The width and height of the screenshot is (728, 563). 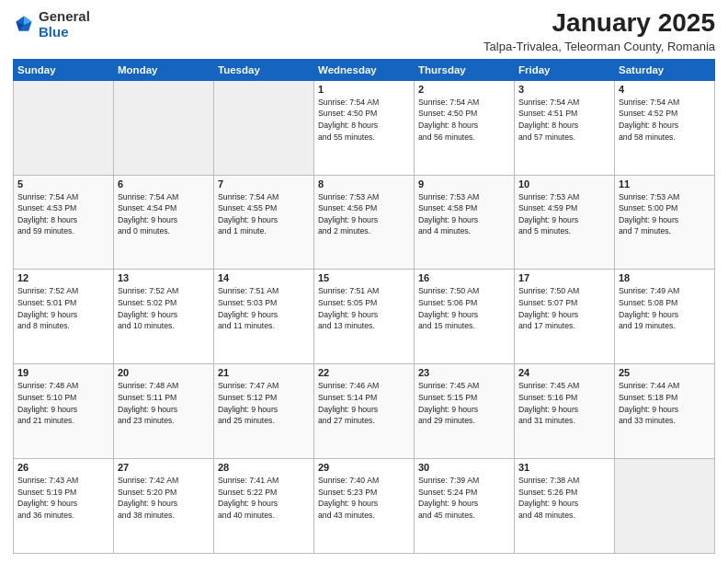 I want to click on logo-icon, so click(x=24, y=25).